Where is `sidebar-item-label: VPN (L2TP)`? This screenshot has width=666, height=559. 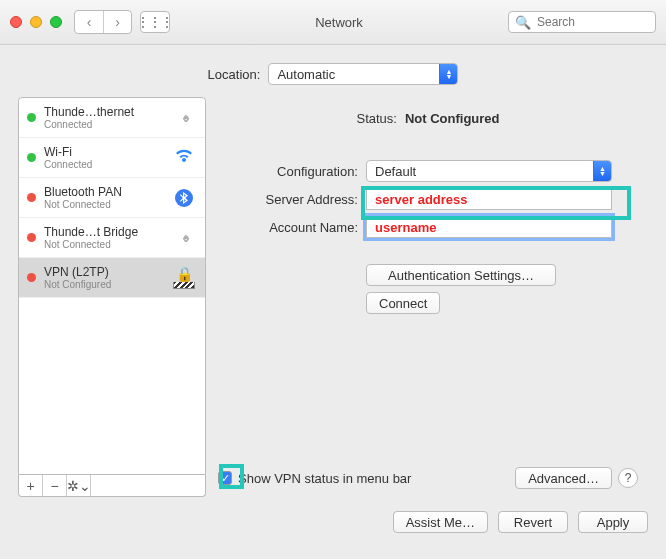
sidebar-item-label: VPN (L2TP) is located at coordinates (104, 272).